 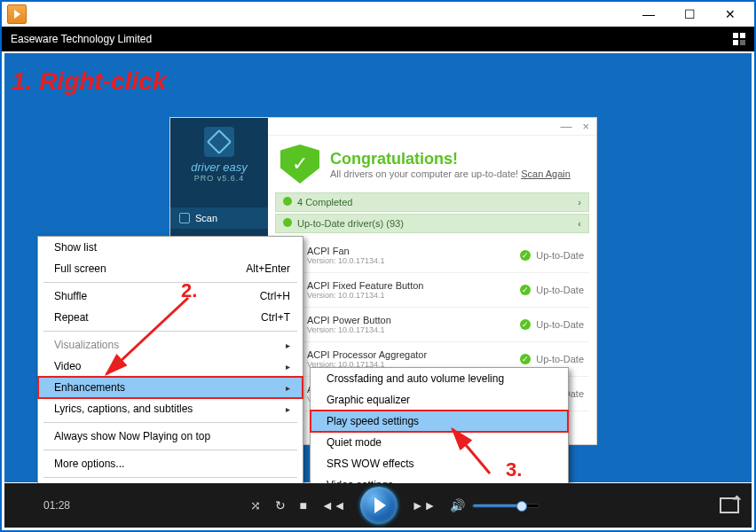 What do you see at coordinates (439, 442) in the screenshot?
I see `submenu-quiet-mode: Quiet mode` at bounding box center [439, 442].